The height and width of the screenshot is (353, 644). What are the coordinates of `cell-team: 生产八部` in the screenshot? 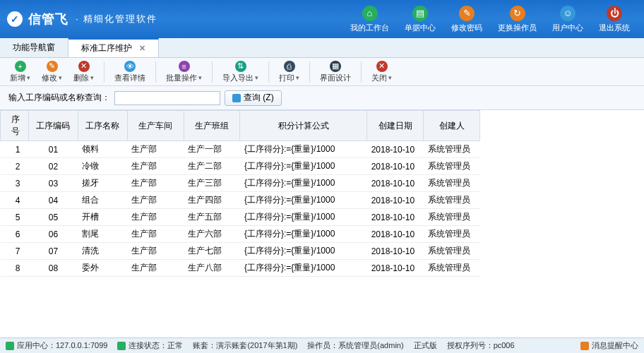 It's located at (212, 268).